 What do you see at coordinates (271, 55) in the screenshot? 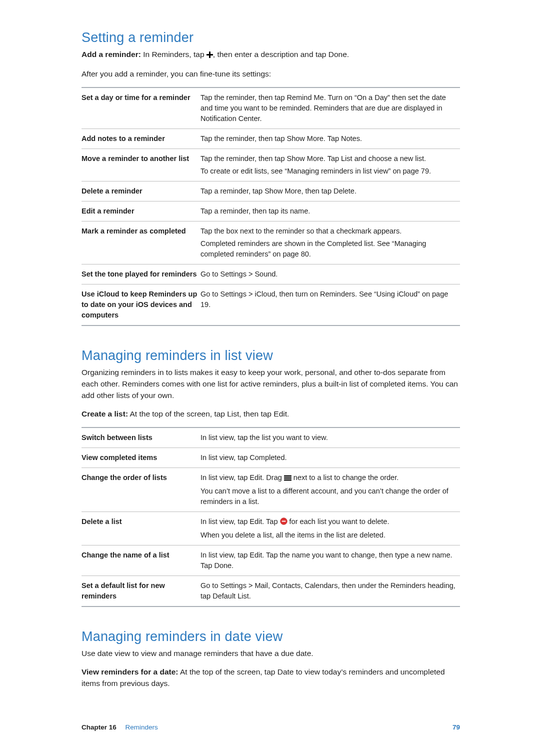
I see `add-reminder-intro: Add a reminder: In Reminders, tap , then…` at bounding box center [271, 55].